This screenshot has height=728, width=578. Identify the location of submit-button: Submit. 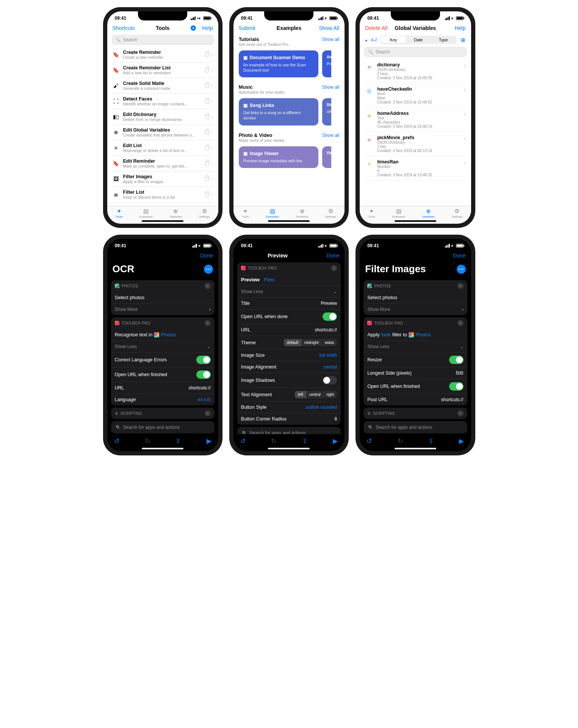
(250, 28).